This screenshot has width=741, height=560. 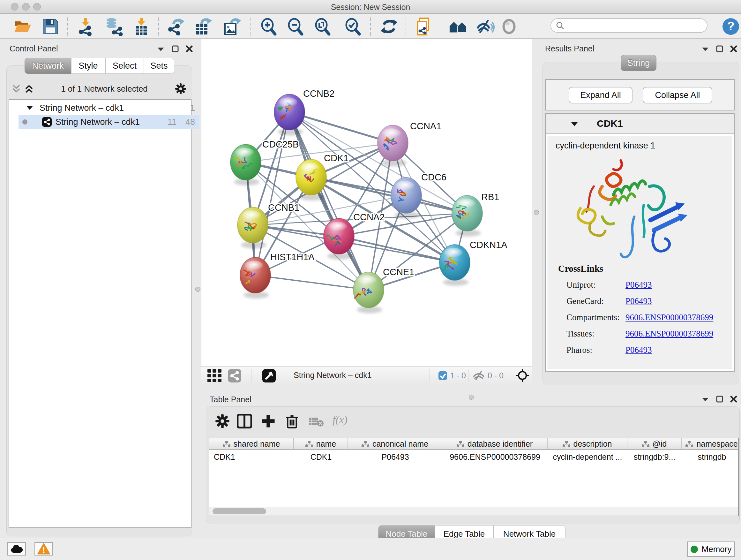 What do you see at coordinates (660, 444) in the screenshot?
I see `column-header-label: @id` at bounding box center [660, 444].